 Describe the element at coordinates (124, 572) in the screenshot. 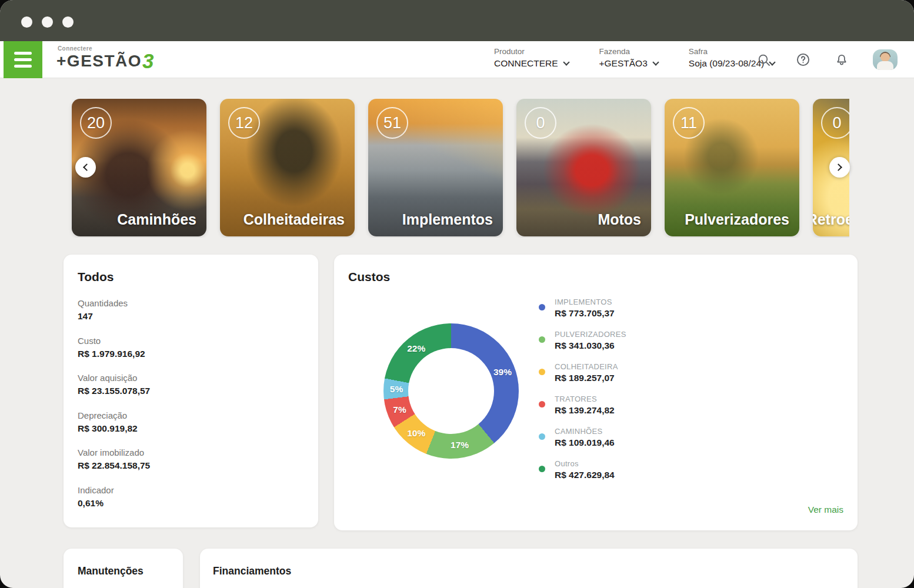

I see `manutencoes-title: Manutenções` at that location.